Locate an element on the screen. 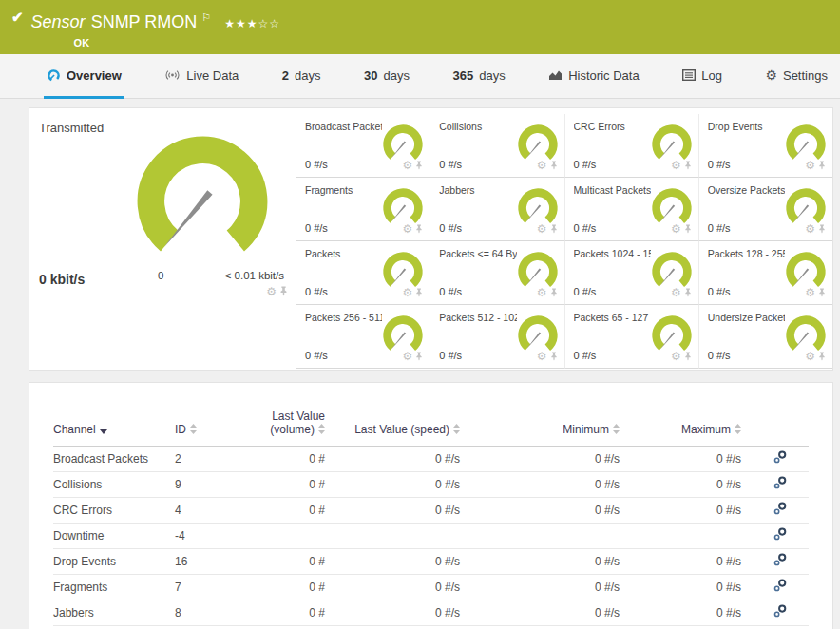  tab-live-data: Live Data is located at coordinates (201, 76).